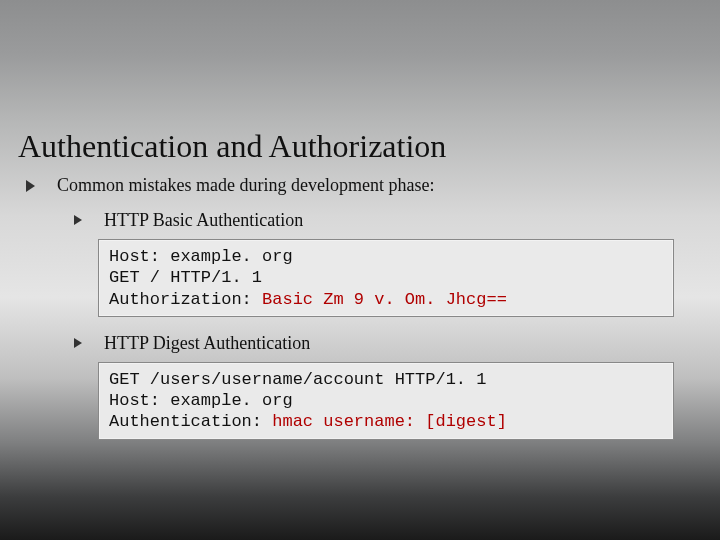  I want to click on code-block-digest-auth: GET /users/username/account HTTP/1. 1 Ho…, so click(386, 401).